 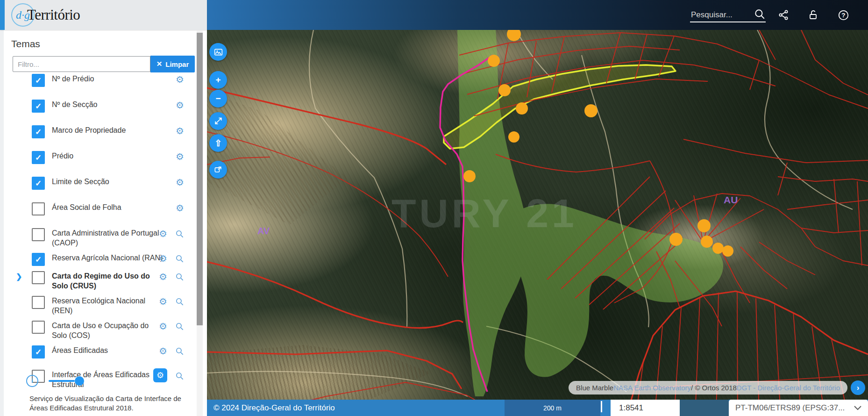 What do you see at coordinates (57, 381) in the screenshot?
I see `opacity-slider-row: i` at bounding box center [57, 381].